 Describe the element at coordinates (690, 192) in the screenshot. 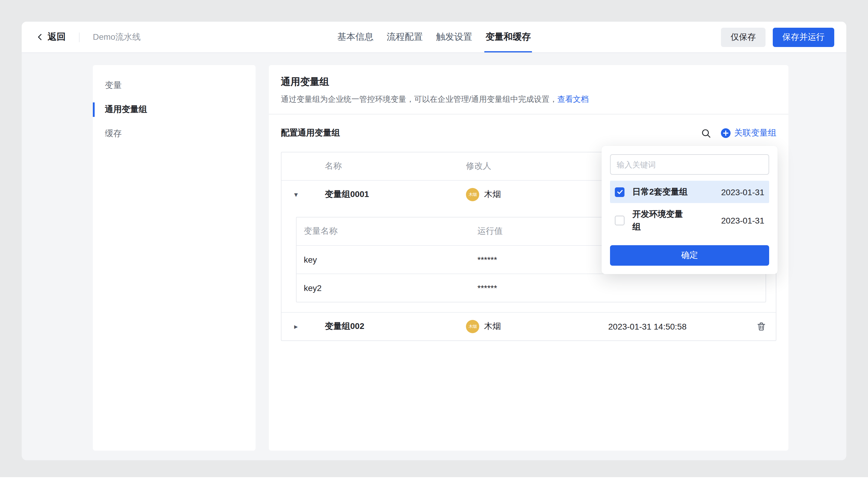

I see `option-daily-variable-group: 日常2套变量组 2023-01-31` at that location.